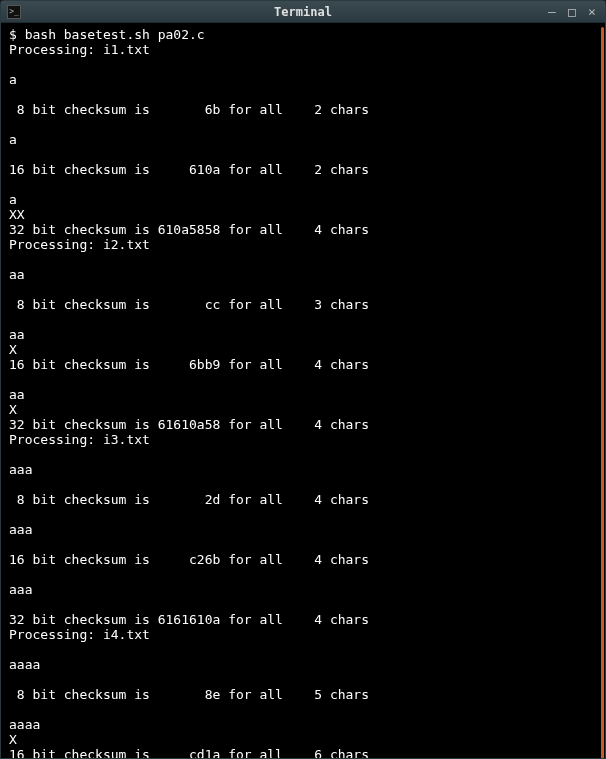  Describe the element at coordinates (80, 440) in the screenshot. I see `output-line: Processing: i3.txt` at that location.